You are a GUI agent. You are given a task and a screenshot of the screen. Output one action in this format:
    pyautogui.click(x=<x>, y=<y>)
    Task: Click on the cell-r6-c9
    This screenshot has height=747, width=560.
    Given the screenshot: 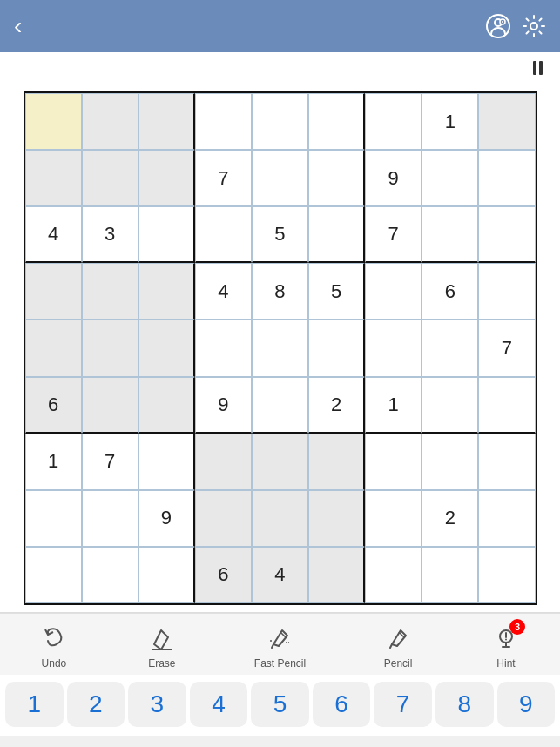 What is the action you would take?
    pyautogui.click(x=507, y=406)
    